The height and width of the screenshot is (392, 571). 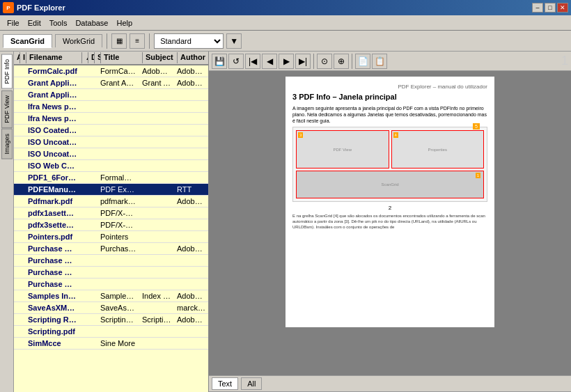 What do you see at coordinates (225, 384) in the screenshot?
I see `text-tab: Text` at bounding box center [225, 384].